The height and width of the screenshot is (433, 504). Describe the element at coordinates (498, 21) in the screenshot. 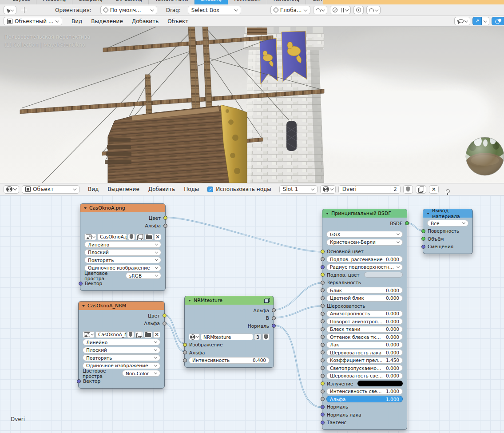

I see `show-overlays-button` at that location.